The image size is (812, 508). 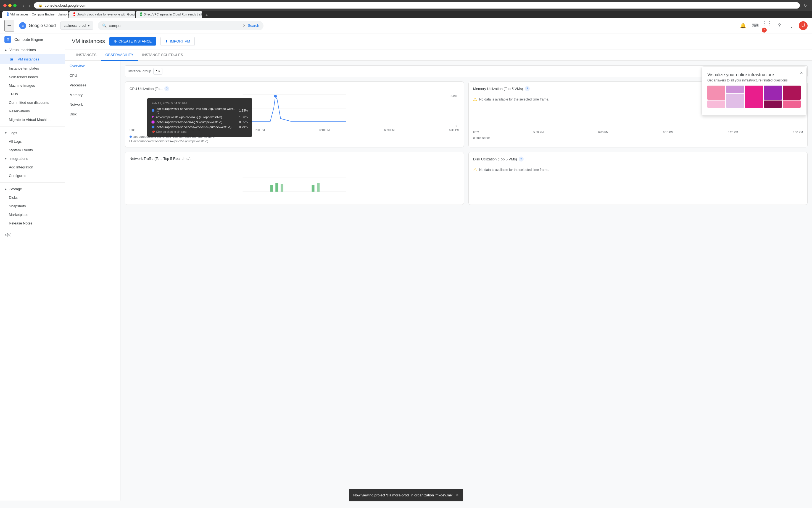 What do you see at coordinates (19, 111) in the screenshot?
I see `sidebar-item-reservations-label: Reservations` at bounding box center [19, 111].